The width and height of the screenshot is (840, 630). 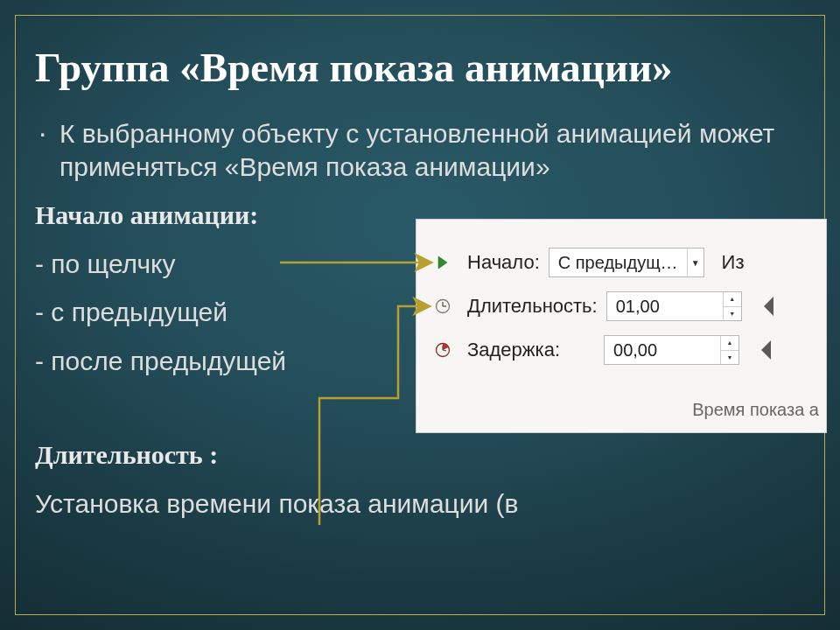 I want to click on cutoff-text: Из, so click(x=733, y=262).